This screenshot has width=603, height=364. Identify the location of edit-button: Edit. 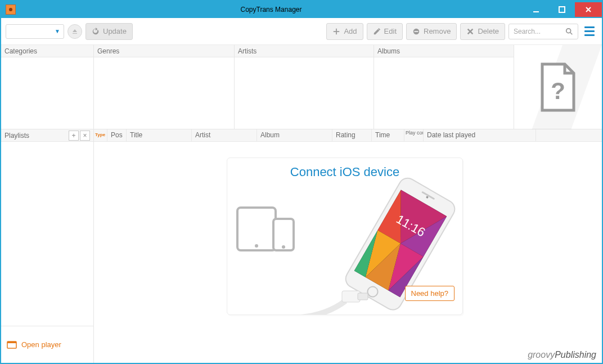
(385, 32).